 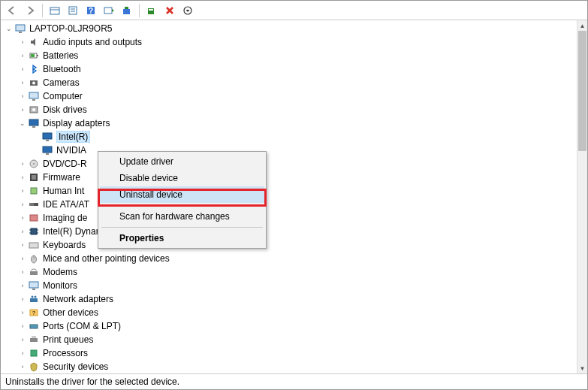 What do you see at coordinates (66, 245) in the screenshot?
I see `tree-category-label: Keyboards` at bounding box center [66, 245].